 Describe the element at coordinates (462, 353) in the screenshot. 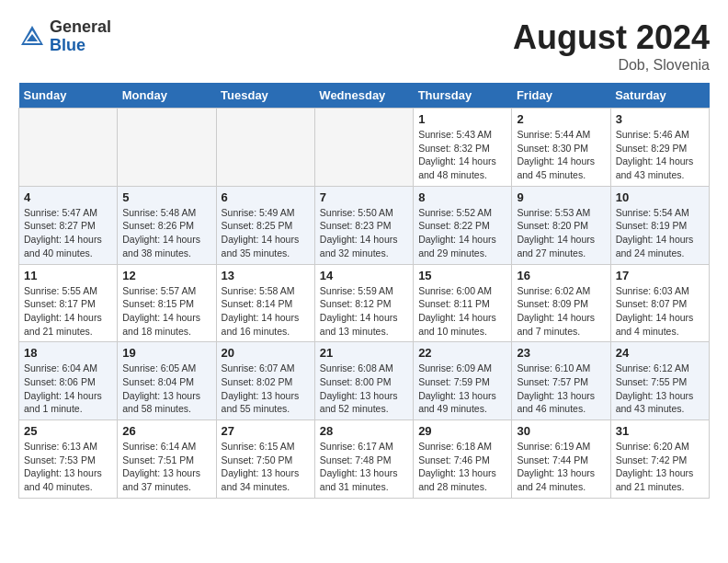

I see `day-number: 22` at that location.